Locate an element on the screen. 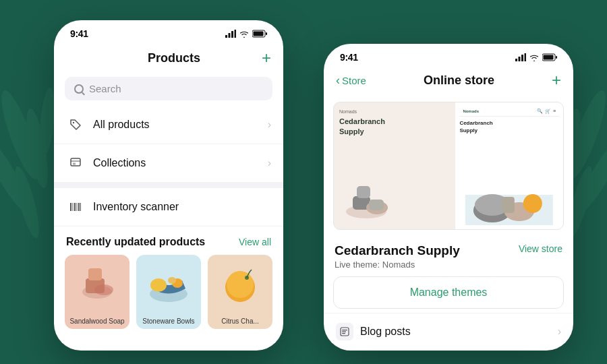 The height and width of the screenshot is (364, 607). product-card-sandalwood: Sandalwood Soap is located at coordinates (97, 292).